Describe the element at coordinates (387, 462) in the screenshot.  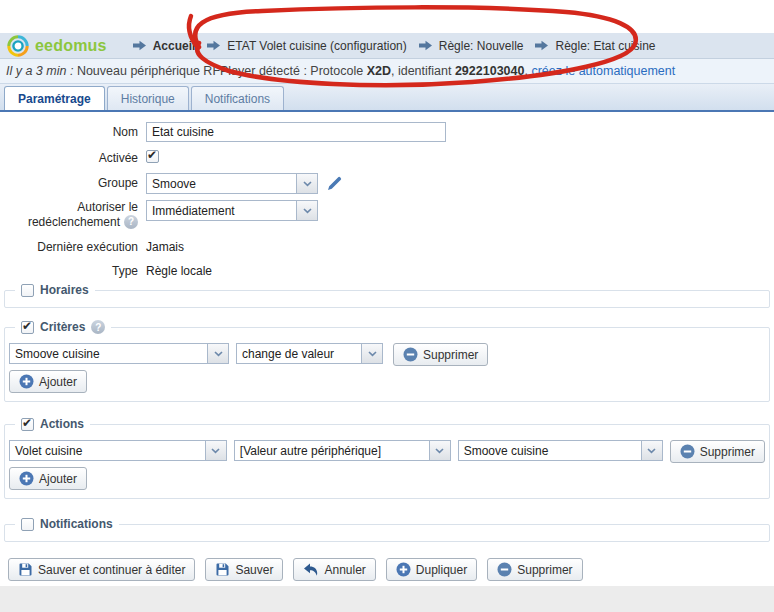
I see `section-actions: Actions Volet cuisine [Valeur autre péri…` at that location.